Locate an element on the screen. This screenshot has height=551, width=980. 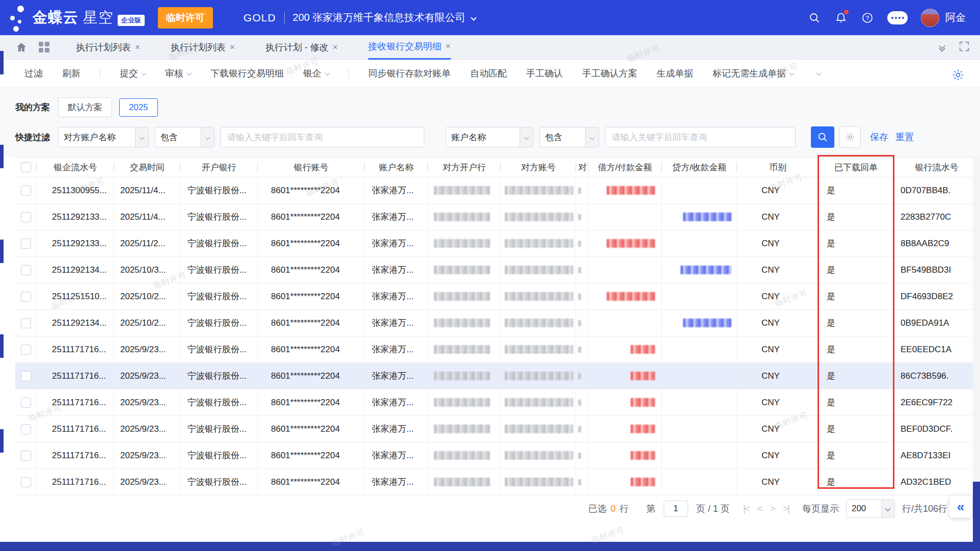
cell-bank-serial: 0D707BB4B. is located at coordinates (937, 191).